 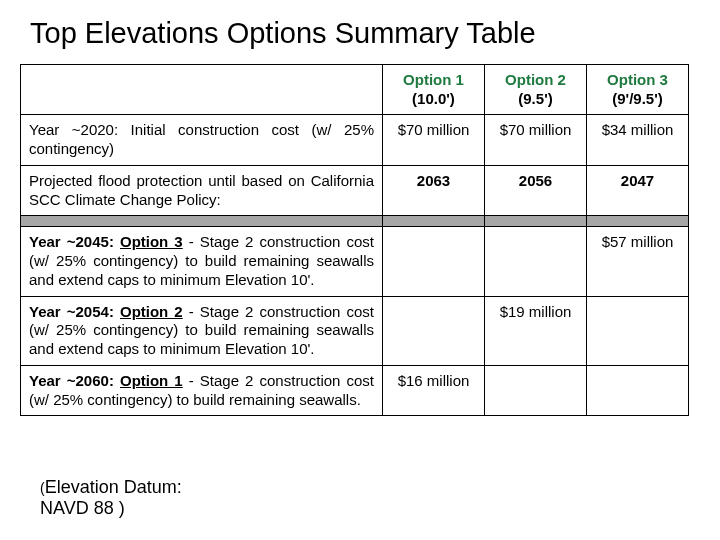 What do you see at coordinates (536, 140) in the screenshot?
I see `cell-opt2: $70 million` at bounding box center [536, 140].